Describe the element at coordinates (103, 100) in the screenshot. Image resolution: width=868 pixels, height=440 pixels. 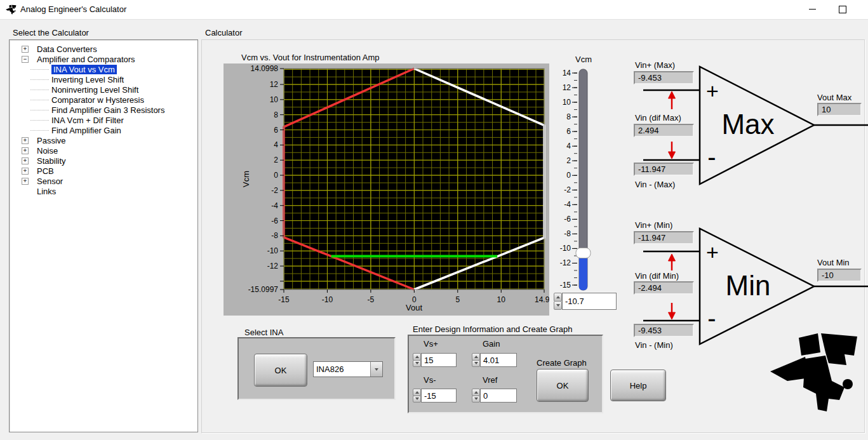
I see `tree-item-comparator-w-hysteresis: Comparator w Hysteresis` at that location.